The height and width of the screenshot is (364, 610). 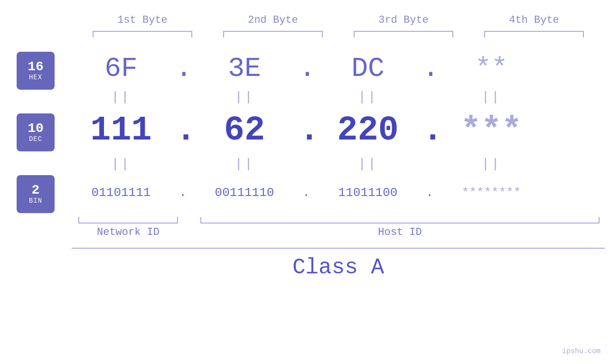 I want to click on bin-byte3: 11011100, so click(x=368, y=193).